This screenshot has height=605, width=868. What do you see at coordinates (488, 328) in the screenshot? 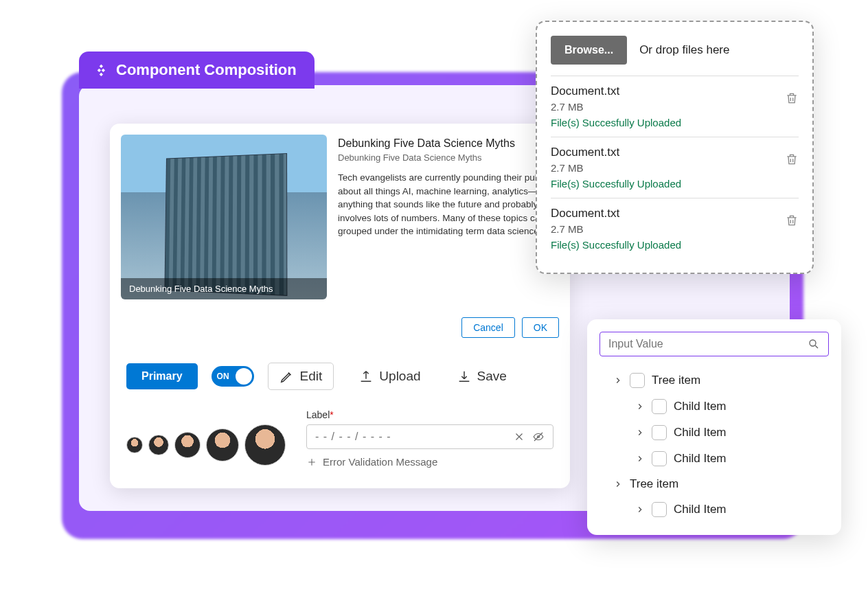
I see `cancel-button: Cancel` at bounding box center [488, 328].